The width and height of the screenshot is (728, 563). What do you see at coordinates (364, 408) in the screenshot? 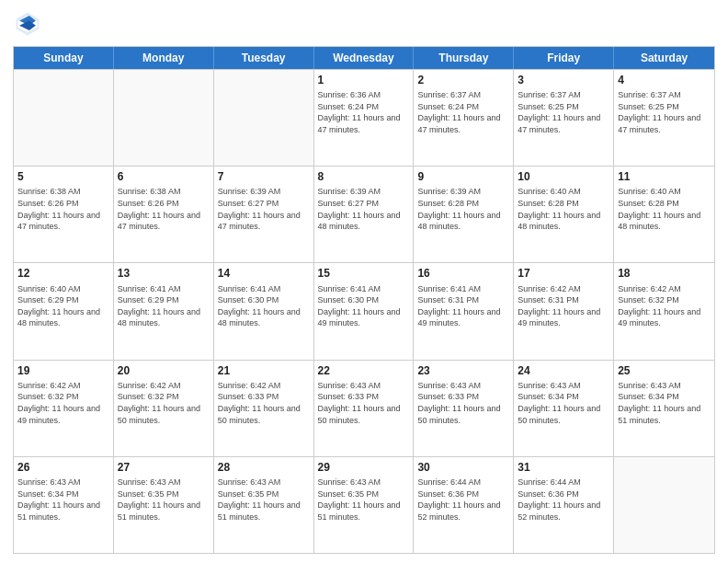
I see `calendar-day-22: 22Sunrise: 6:43 AM Sunset: 6:33 PM Dayli…` at bounding box center [364, 408].